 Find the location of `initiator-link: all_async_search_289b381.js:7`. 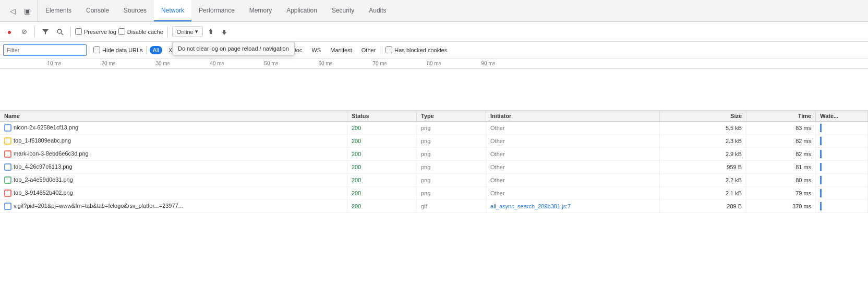

initiator-link: all_async_search_289b381.js:7 is located at coordinates (531, 206).